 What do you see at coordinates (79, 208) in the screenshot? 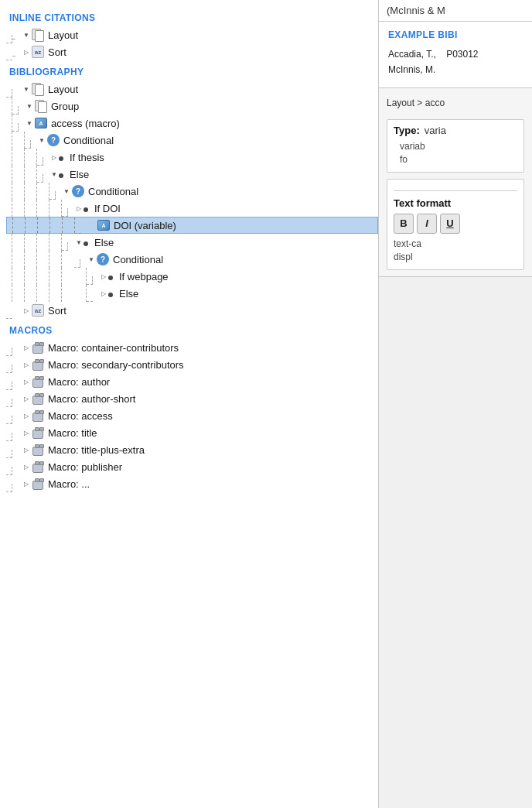
I see `expand-ifdoi: ▷` at bounding box center [79, 208].